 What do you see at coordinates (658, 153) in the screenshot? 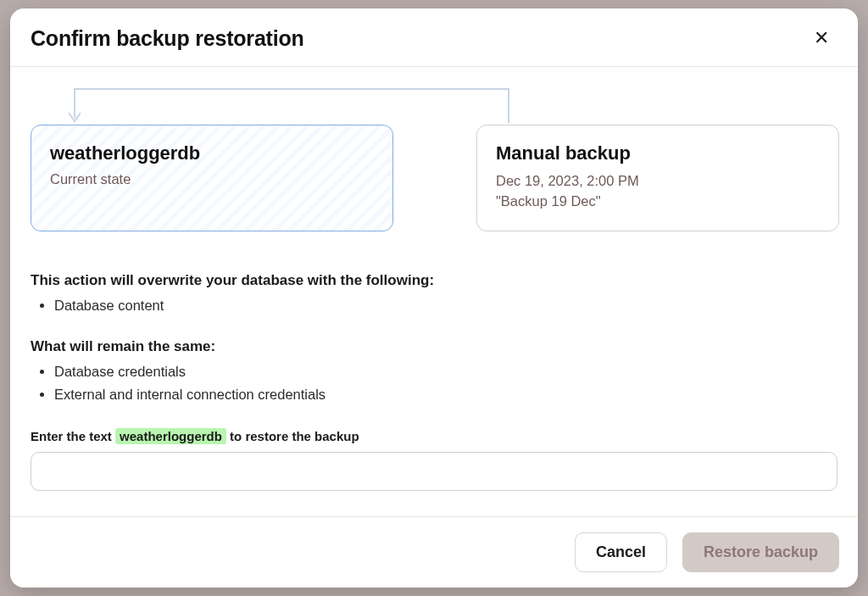
I see `backup-type: Manual backup` at bounding box center [658, 153].